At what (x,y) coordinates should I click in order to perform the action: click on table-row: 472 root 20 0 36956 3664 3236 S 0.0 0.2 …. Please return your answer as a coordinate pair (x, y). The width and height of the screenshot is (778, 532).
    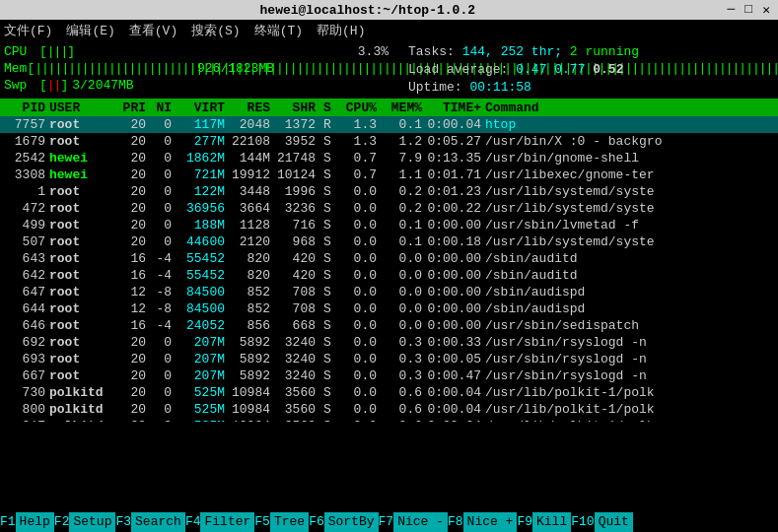
    Looking at the image, I should click on (389, 209).